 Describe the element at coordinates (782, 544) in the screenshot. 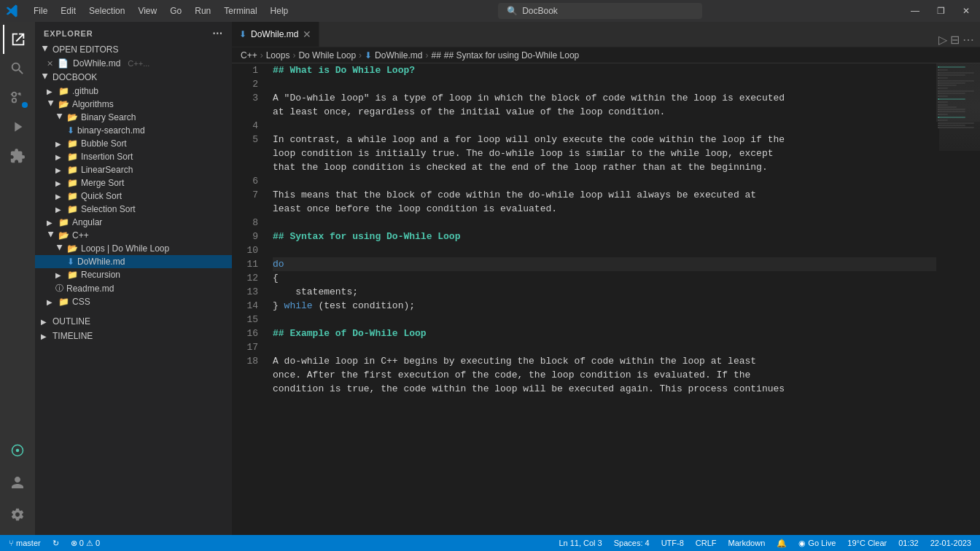

I see `status-bell-icon: 🔔` at that location.